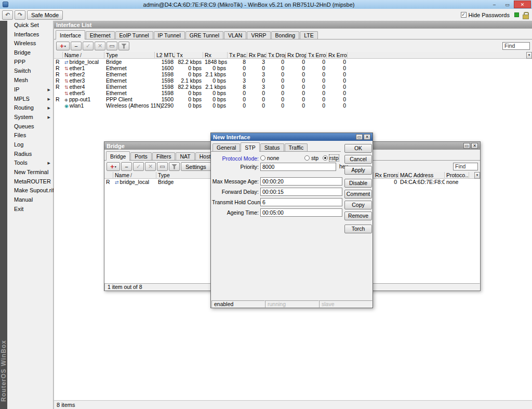 The height and width of the screenshot is (409, 532). What do you see at coordinates (250, 147) in the screenshot?
I see `tab-stp: STP` at bounding box center [250, 147].